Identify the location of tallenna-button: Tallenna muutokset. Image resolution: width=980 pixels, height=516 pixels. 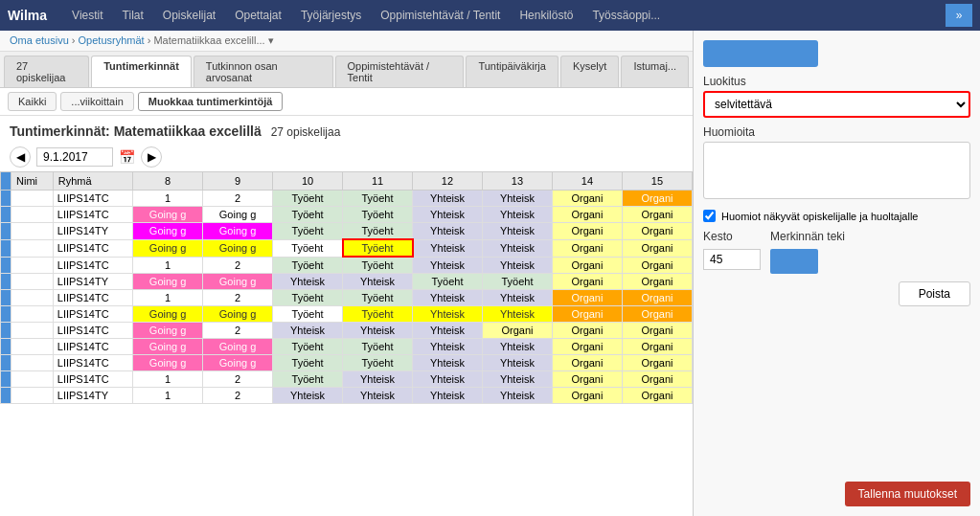
(908, 494).